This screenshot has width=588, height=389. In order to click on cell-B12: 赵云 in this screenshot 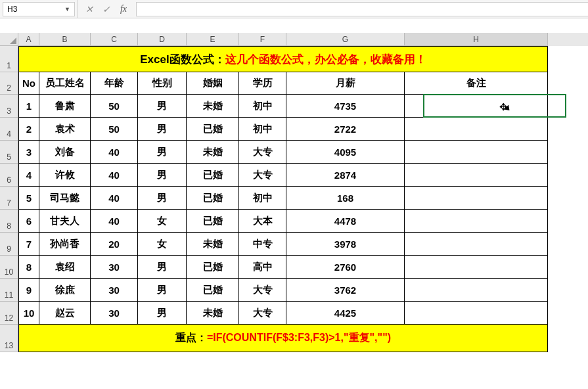, I will do `click(65, 313)`.